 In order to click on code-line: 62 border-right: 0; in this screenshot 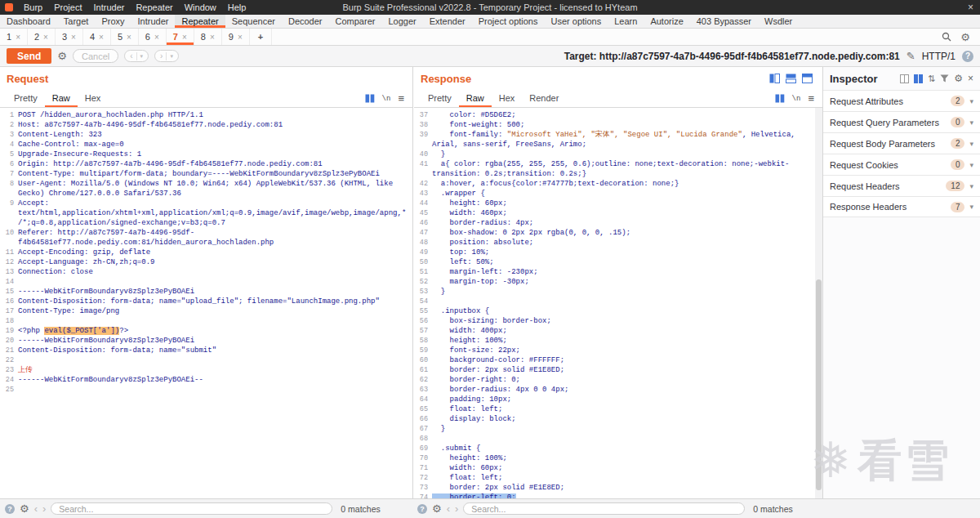, I will do `click(618, 380)`.